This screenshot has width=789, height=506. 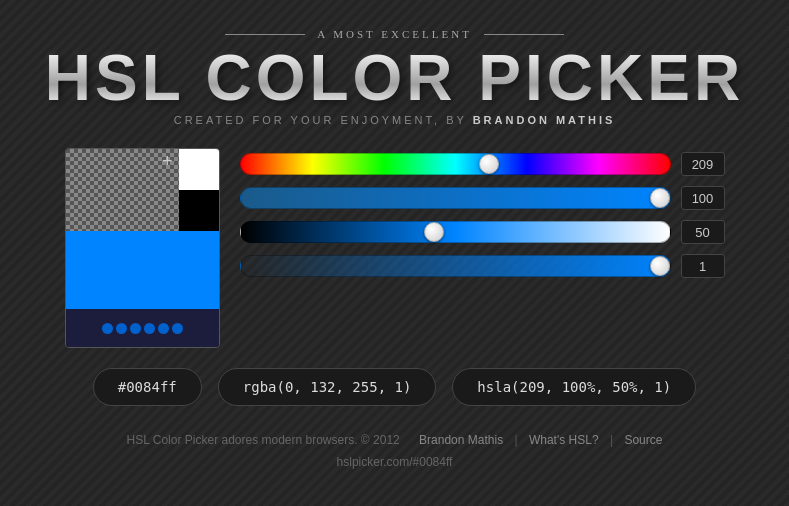 I want to click on header-line-left, so click(x=265, y=34).